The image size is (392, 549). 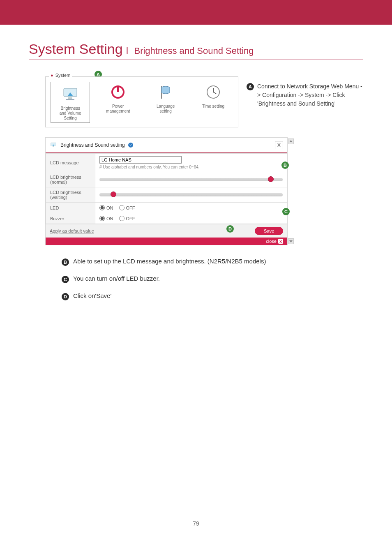 I want to click on led-on-radio: ON, so click(x=106, y=208).